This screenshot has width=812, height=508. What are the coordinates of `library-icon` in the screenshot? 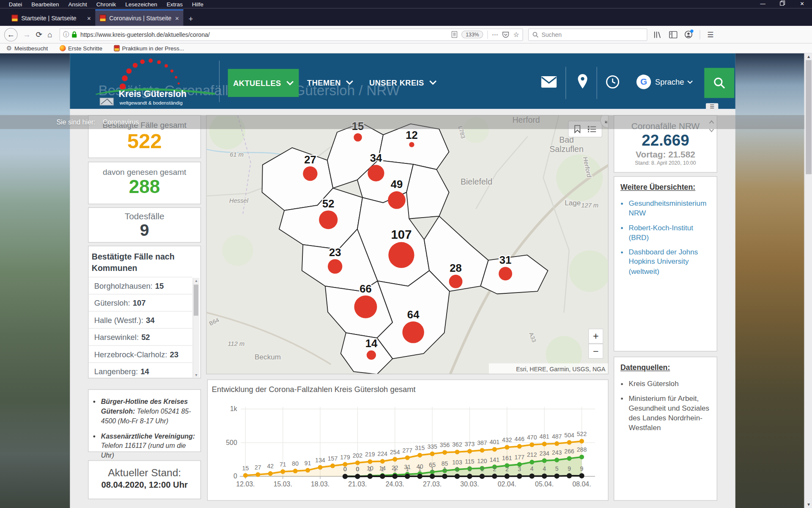 It's located at (658, 35).